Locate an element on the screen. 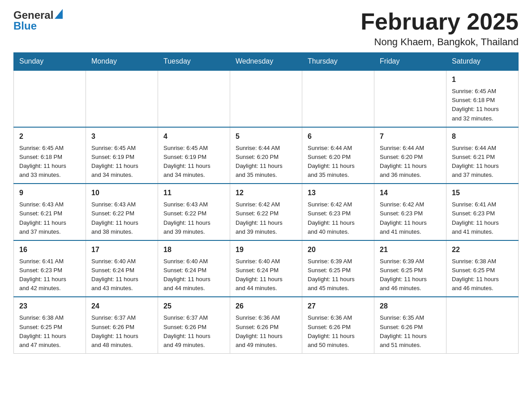 This screenshot has width=532, height=411. table-row: 17Sunrise: 6:40 AMSunset: 6:24 PMDayligh… is located at coordinates (122, 269).